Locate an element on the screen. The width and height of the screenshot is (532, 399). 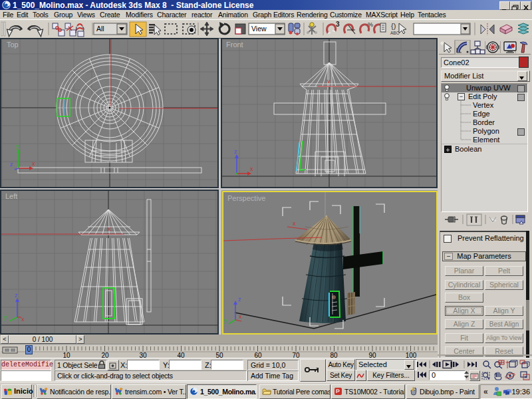
svg-text: Left is located at coordinates (11, 196).